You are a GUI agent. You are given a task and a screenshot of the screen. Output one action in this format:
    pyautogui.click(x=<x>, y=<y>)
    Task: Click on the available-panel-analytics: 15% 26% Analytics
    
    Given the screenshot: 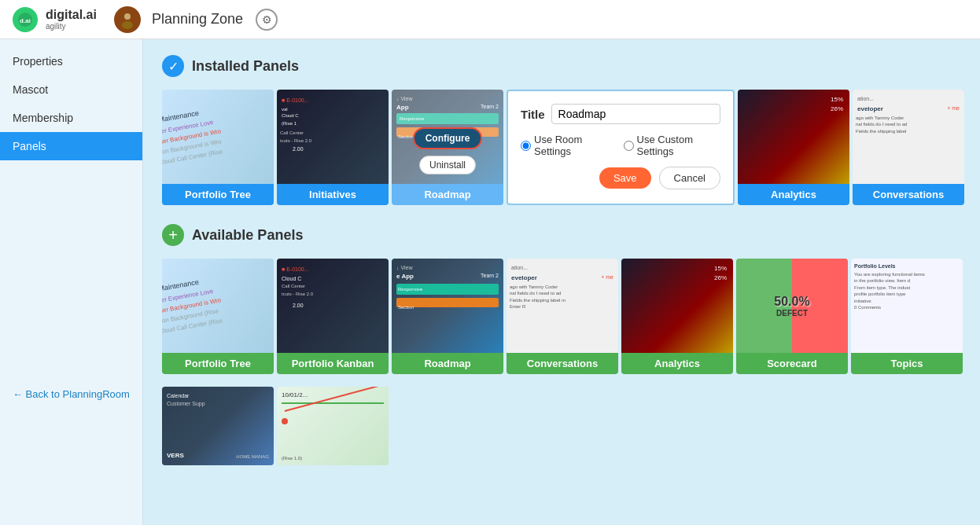 What is the action you would take?
    pyautogui.click(x=677, y=316)
    